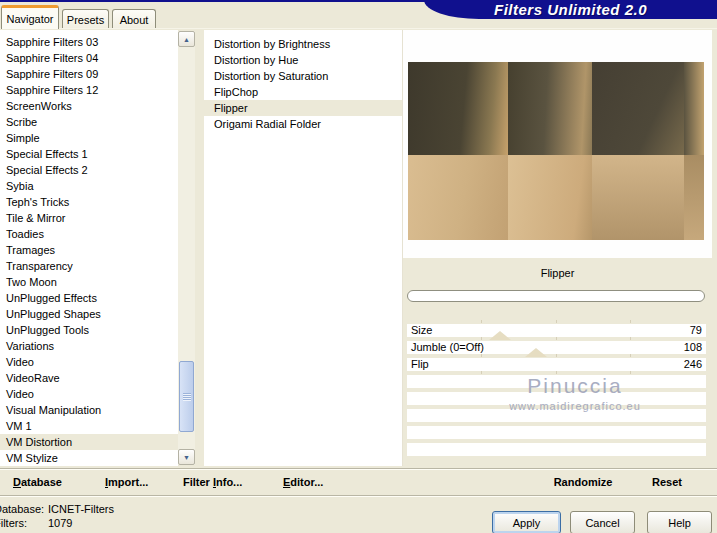 The height and width of the screenshot is (533, 717). What do you see at coordinates (17, 482) in the screenshot?
I see `button-accel: D` at bounding box center [17, 482].